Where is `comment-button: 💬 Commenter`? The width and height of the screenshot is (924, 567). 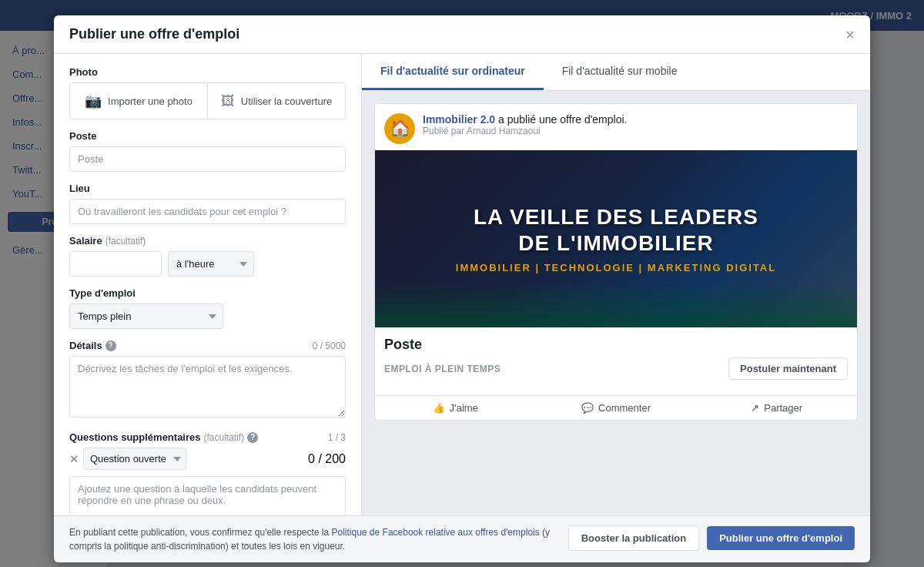
comment-button: 💬 Commenter is located at coordinates (616, 408).